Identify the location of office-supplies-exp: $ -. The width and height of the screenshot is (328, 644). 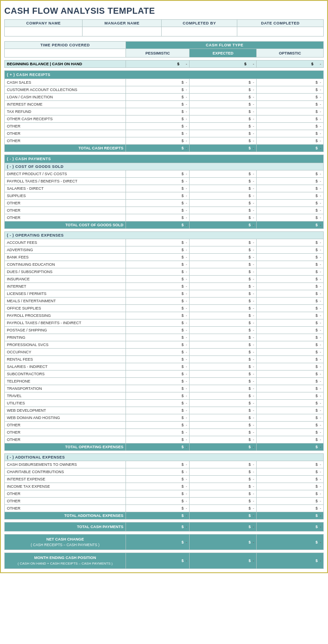
(223, 308).